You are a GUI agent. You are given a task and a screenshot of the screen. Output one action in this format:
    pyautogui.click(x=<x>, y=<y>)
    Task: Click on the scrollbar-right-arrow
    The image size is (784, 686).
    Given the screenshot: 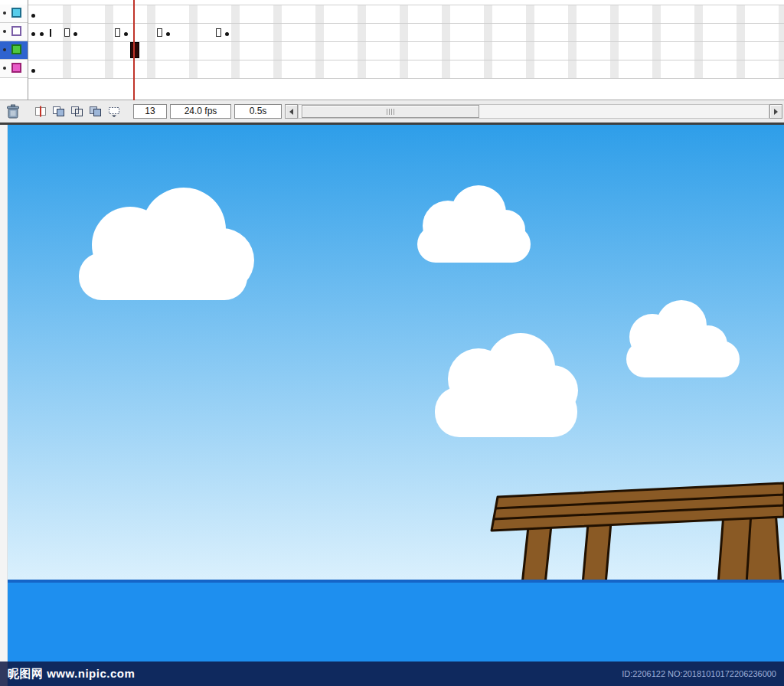 What is the action you would take?
    pyautogui.click(x=776, y=112)
    